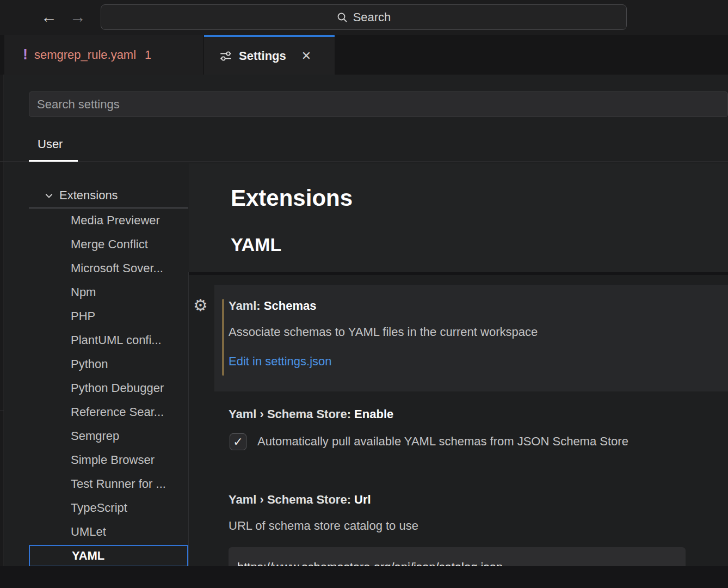  What do you see at coordinates (200, 305) in the screenshot?
I see `gear-icon: ⚙` at bounding box center [200, 305].